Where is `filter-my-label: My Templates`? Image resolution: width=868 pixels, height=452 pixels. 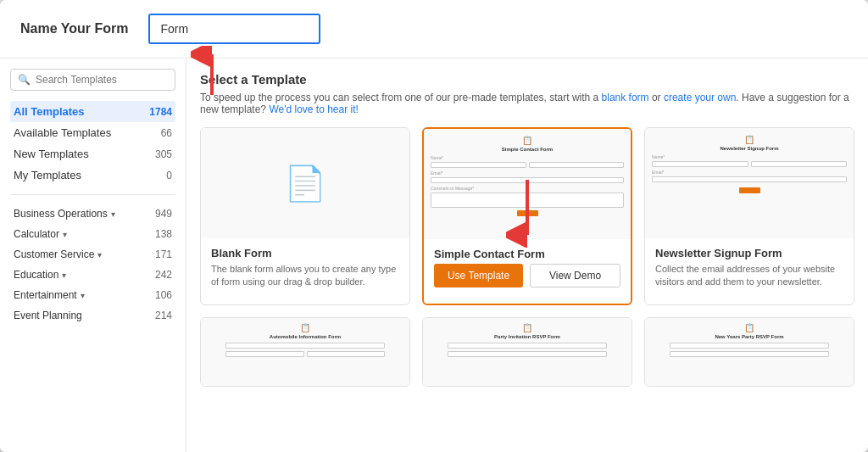 filter-my-label: My Templates is located at coordinates (47, 175).